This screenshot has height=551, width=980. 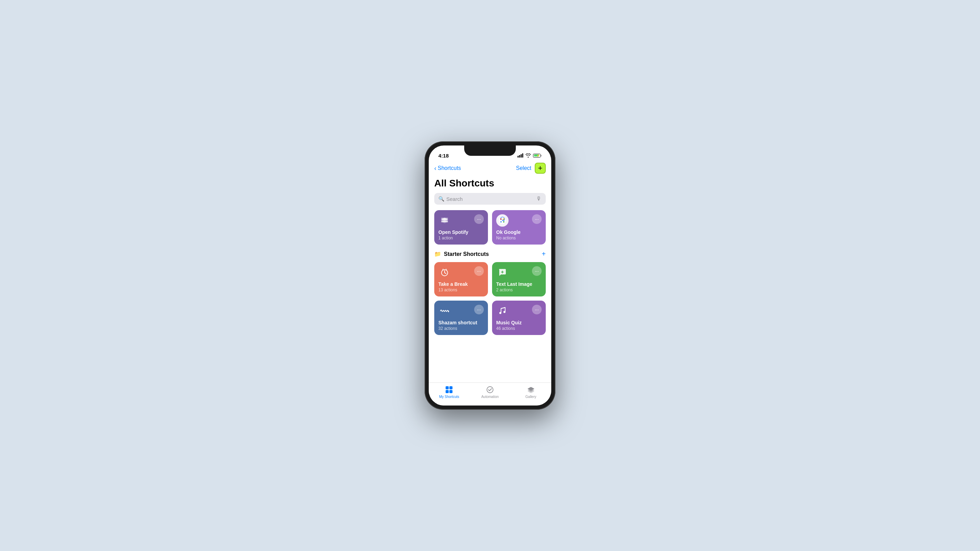 What do you see at coordinates (519, 279) in the screenshot?
I see `shortcut-card-text-last-image: ··· Text Last Image 2 actions` at bounding box center [519, 279].